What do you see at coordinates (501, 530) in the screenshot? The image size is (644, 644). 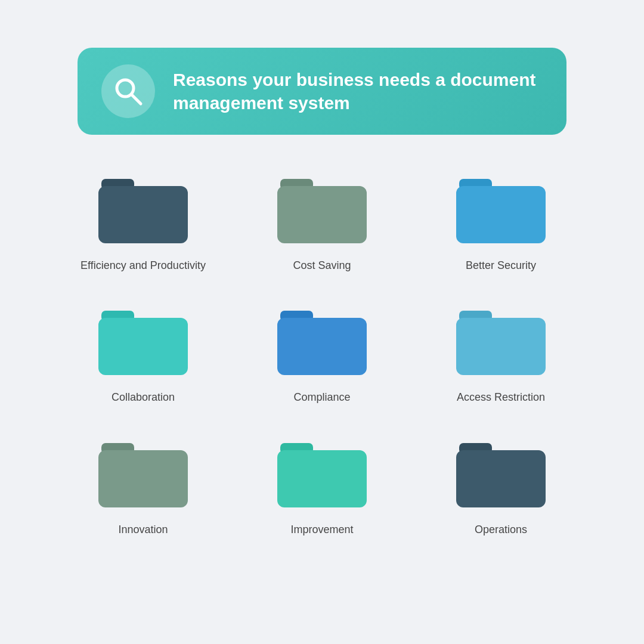 I see `folder-label-operations: Operations` at bounding box center [501, 530].